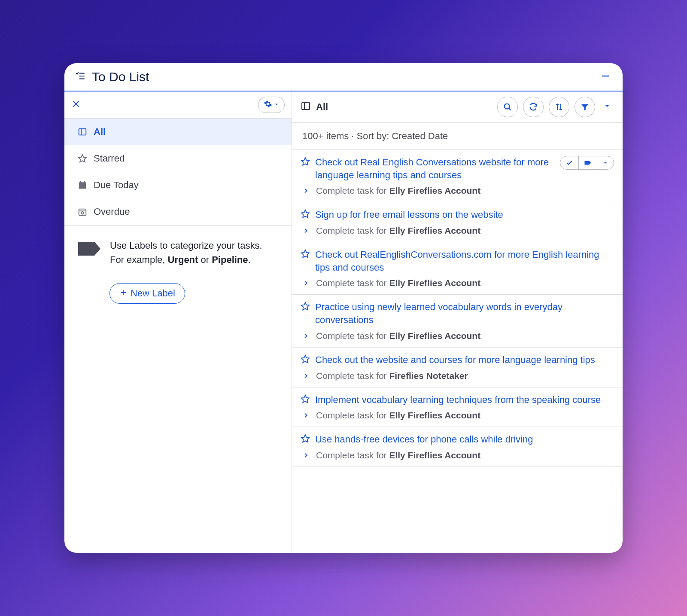 Image resolution: width=687 pixels, height=616 pixels. What do you see at coordinates (80, 77) in the screenshot?
I see `checklist-icon` at bounding box center [80, 77].